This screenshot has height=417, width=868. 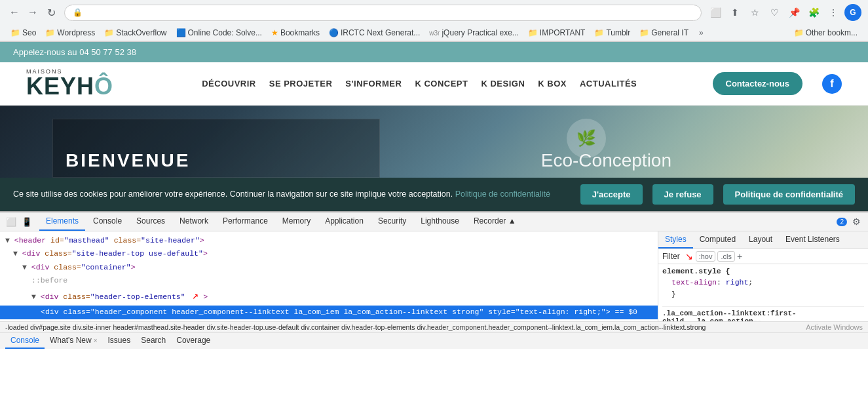 I want to click on online-code-icon: 🟦, so click(x=181, y=33).